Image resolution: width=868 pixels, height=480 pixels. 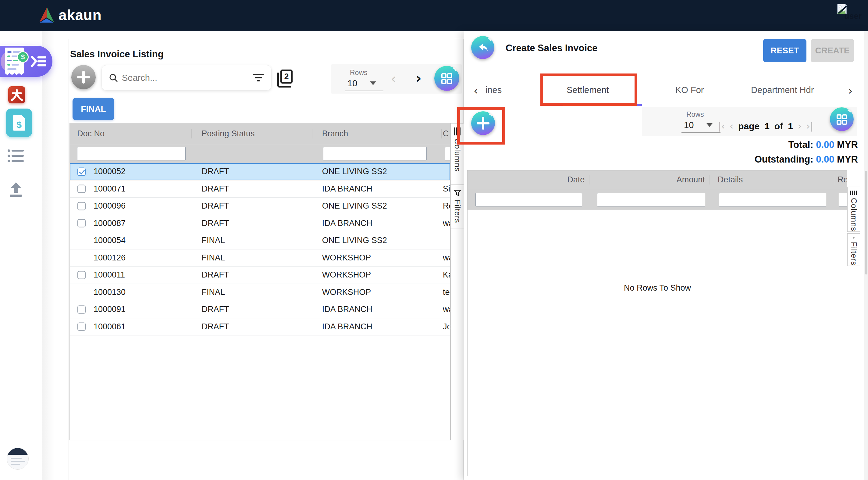 What do you see at coordinates (483, 48) in the screenshot?
I see `back-button` at bounding box center [483, 48].